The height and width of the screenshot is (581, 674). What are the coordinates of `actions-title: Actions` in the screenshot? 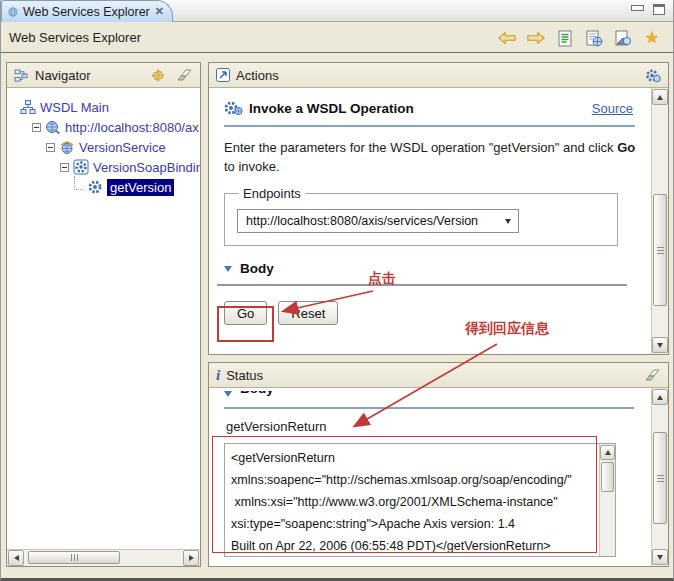 It's located at (258, 76).